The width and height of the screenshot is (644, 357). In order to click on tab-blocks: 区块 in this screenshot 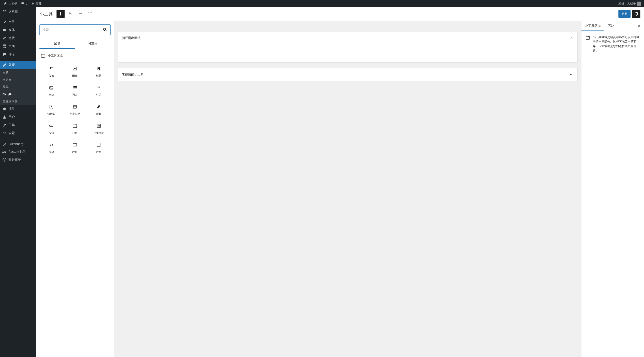, I will do `click(57, 44)`.